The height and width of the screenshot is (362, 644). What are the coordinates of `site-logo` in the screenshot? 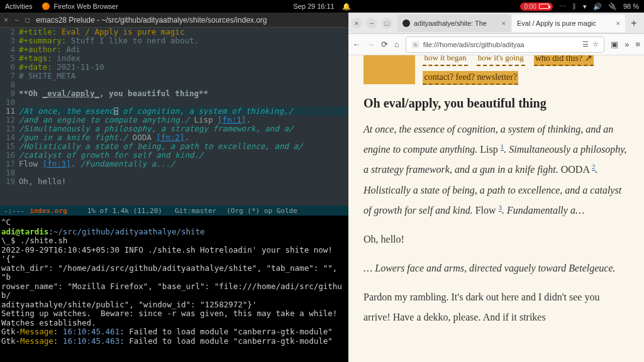 It's located at (389, 70).